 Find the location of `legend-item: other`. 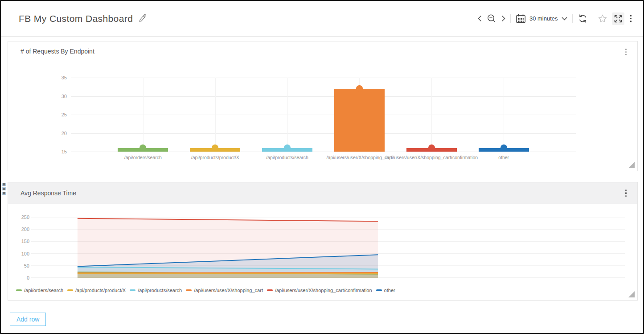

legend-item: other is located at coordinates (386, 290).